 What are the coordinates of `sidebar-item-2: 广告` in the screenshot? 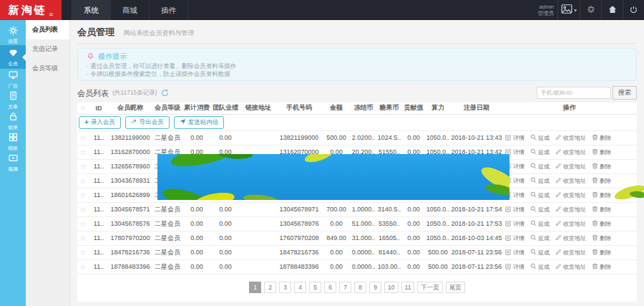 It's located at (13, 79).